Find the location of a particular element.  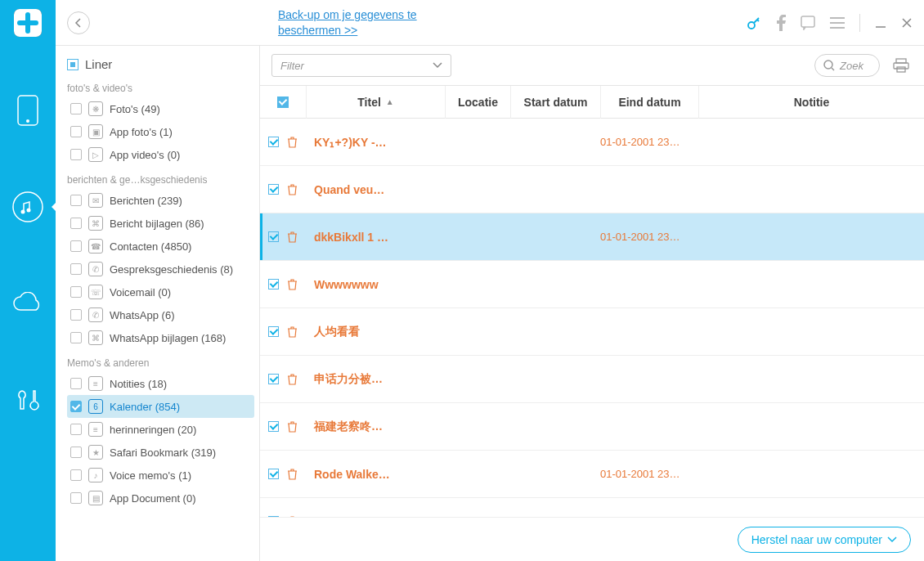

cell-title: Quand veu… is located at coordinates (375, 190).